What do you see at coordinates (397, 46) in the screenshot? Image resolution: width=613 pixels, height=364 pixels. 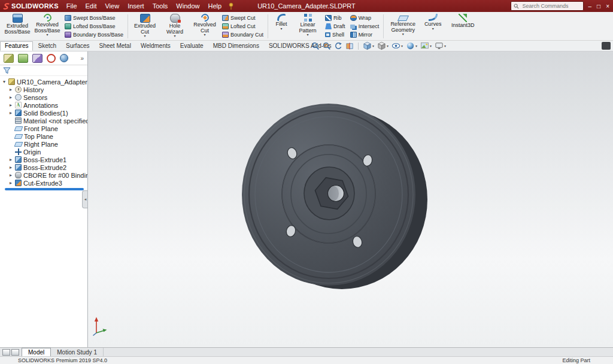 I see `hide-show-items-button: ▾` at bounding box center [397, 46].